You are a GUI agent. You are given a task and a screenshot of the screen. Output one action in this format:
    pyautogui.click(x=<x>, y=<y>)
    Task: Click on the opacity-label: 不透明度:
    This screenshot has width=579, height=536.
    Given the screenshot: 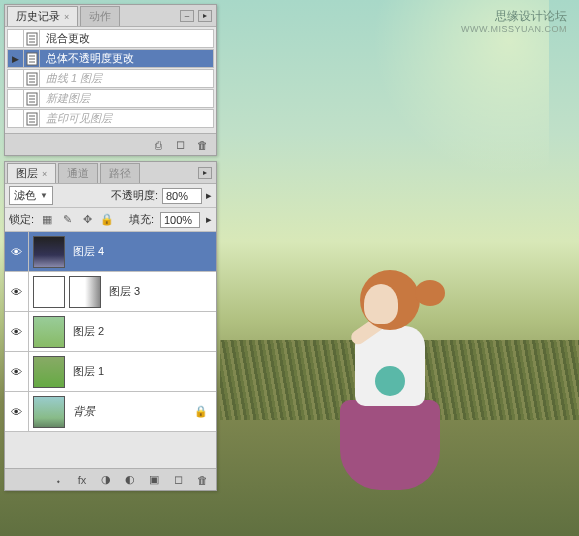 What is the action you would take?
    pyautogui.click(x=134, y=196)
    